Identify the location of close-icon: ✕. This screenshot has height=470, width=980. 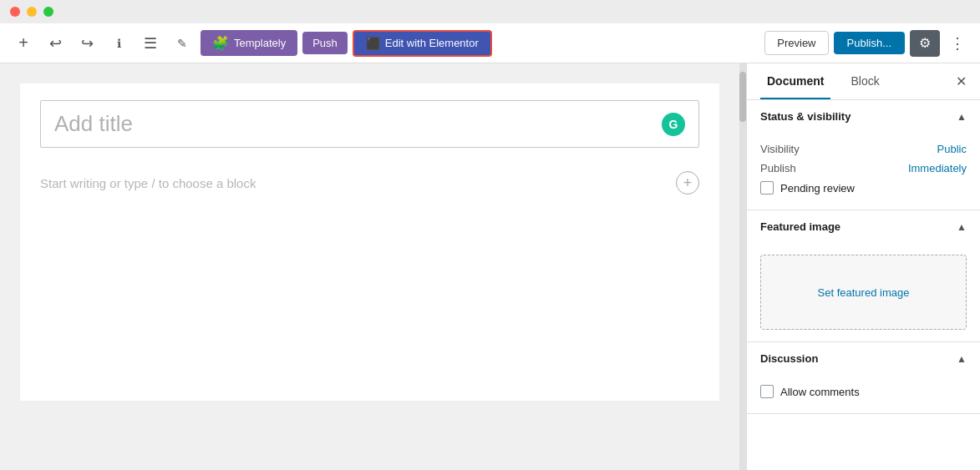
(961, 82).